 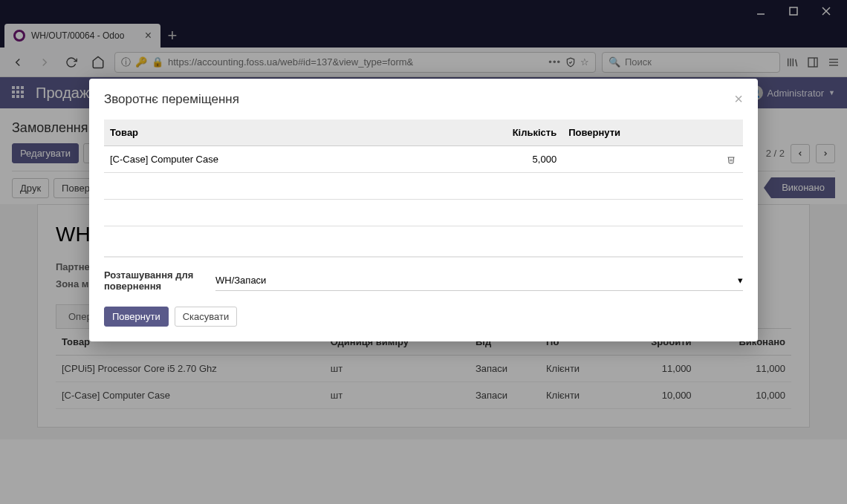 I want to click on modal-col-product: Товар, so click(x=264, y=133).